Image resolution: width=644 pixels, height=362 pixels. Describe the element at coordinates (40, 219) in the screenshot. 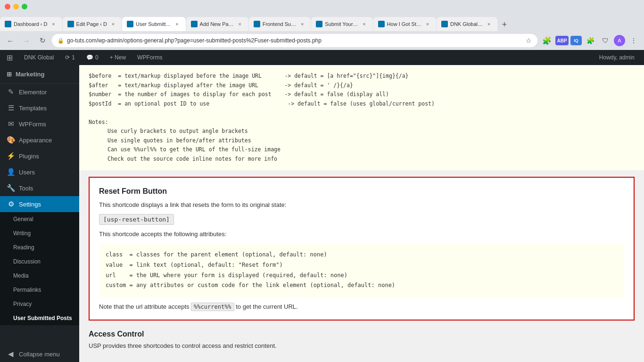

I see `sidebar-item-general: General` at that location.